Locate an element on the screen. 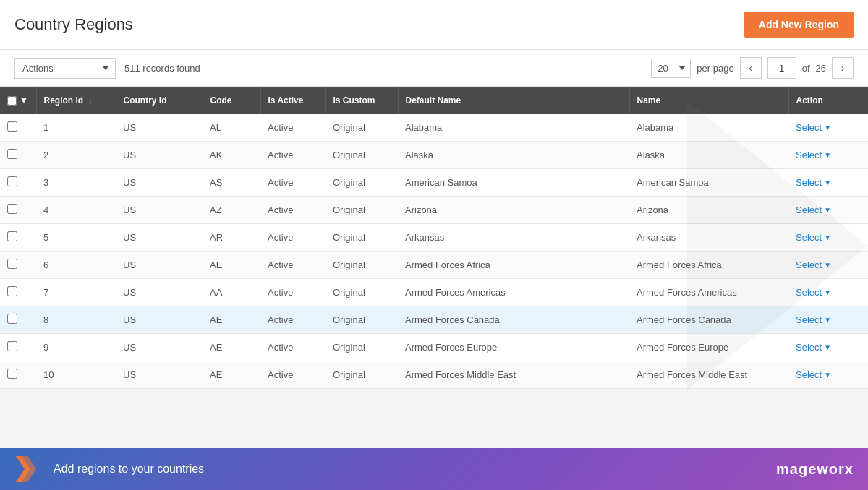  cell-region-id: 1 is located at coordinates (76, 128).